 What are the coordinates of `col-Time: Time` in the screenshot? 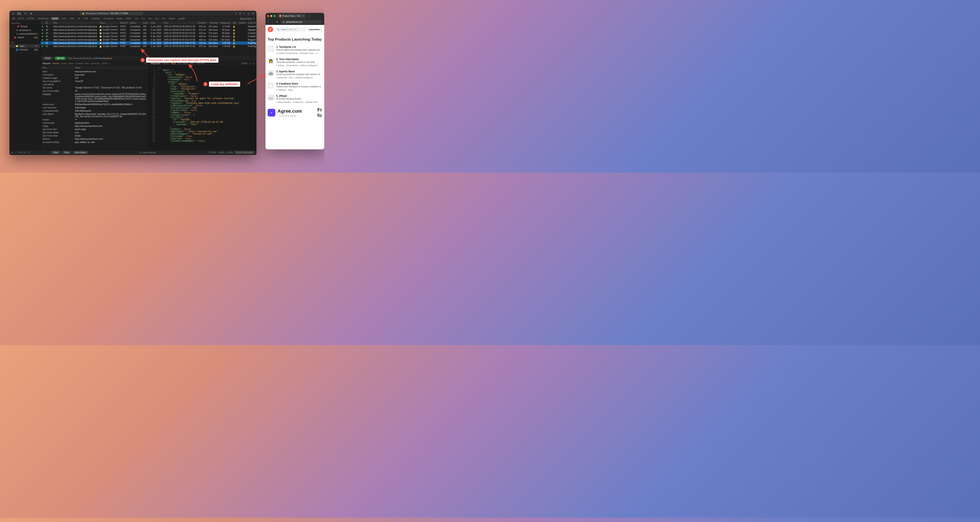 It's located at (180, 23).